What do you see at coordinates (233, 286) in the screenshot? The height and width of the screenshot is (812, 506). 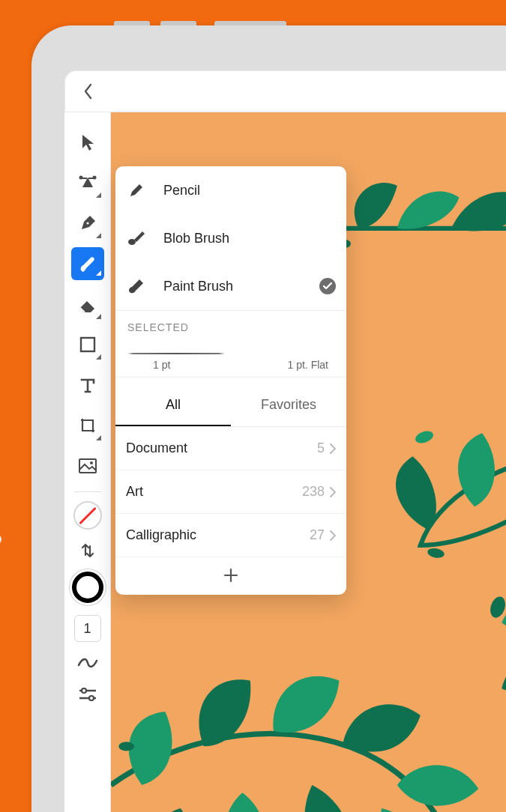 I see `brush-label: Paint Brush` at bounding box center [233, 286].